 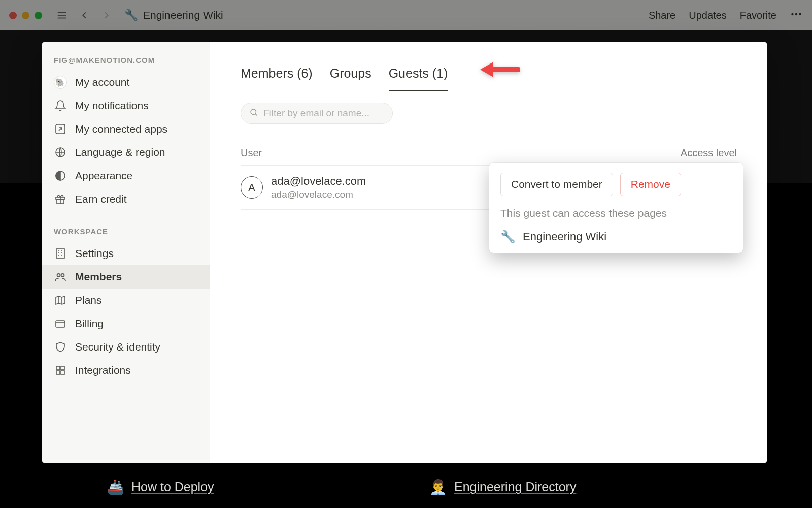 I want to click on guest-access-popover: Convert to member Remove This guest can …, so click(x=616, y=208).